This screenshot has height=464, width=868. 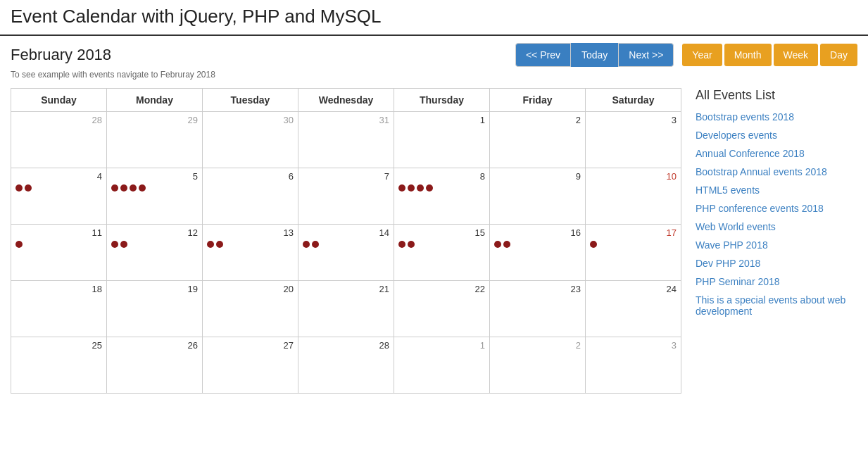 I want to click on event-link: HTML5 events, so click(x=728, y=190).